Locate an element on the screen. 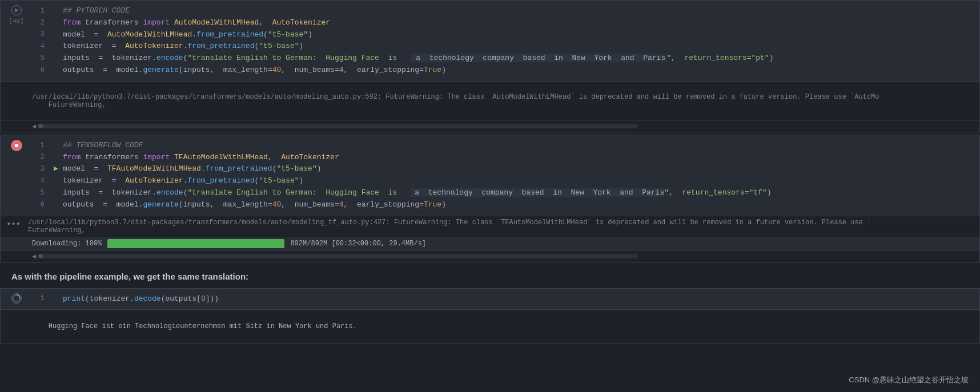 The image size is (980, 392). code-line: 2 from transformers import TFAutoModelWi… is located at coordinates (504, 157).